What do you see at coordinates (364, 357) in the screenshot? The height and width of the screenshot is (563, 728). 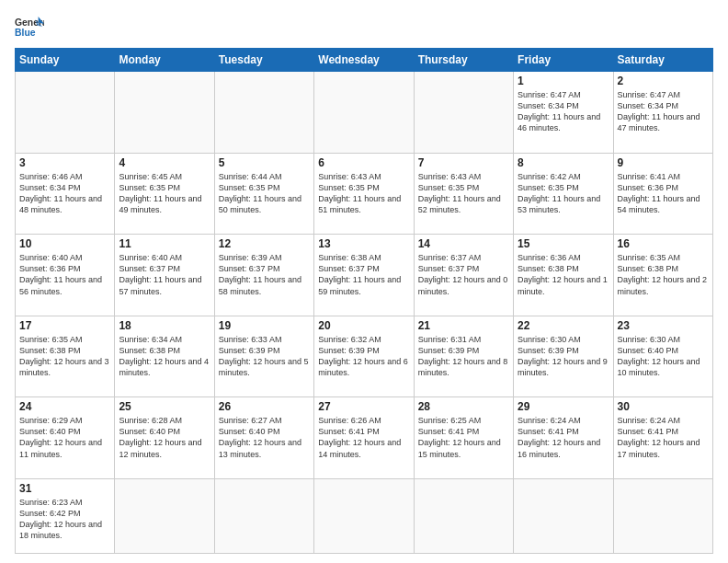 I see `calendar-cell: 20Sunrise: 6:32 AM Sunset: 6:39 PM Dayli…` at bounding box center [364, 357].